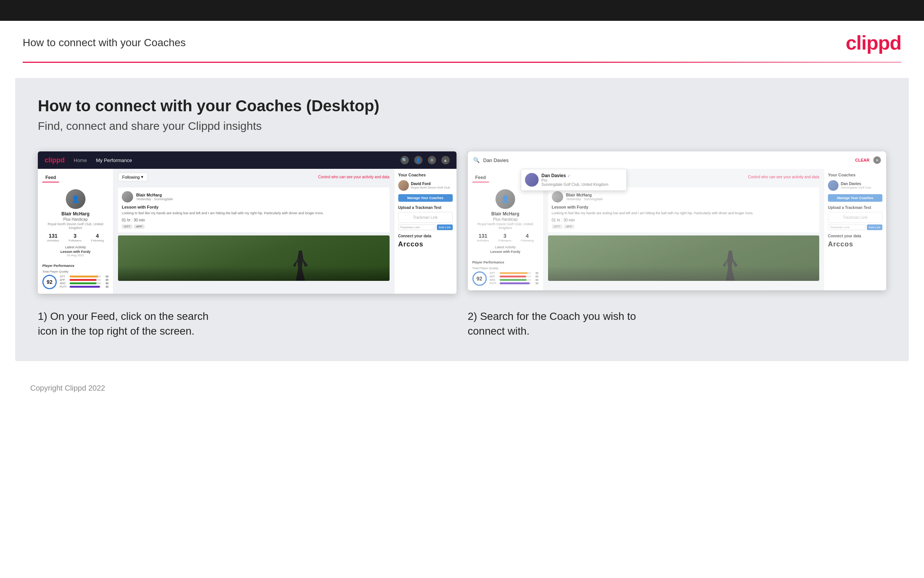 This screenshot has width=924, height=578. Describe the element at coordinates (584, 199) in the screenshot. I see `coach-card-sub-2: Yesterday · Sunningdale` at that location.